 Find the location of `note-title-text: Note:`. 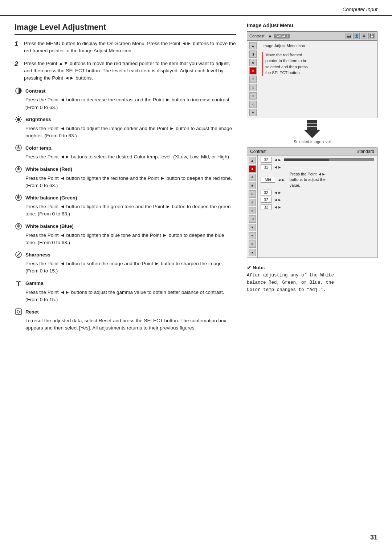

note-title-text: Note: is located at coordinates (259, 268).